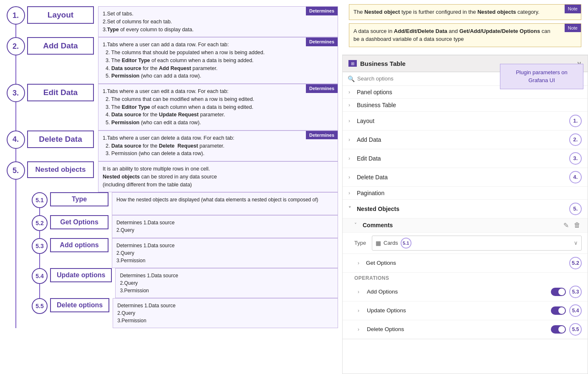  Describe the element at coordinates (16, 46) in the screenshot. I see `step-2-circle: 2.` at that location.